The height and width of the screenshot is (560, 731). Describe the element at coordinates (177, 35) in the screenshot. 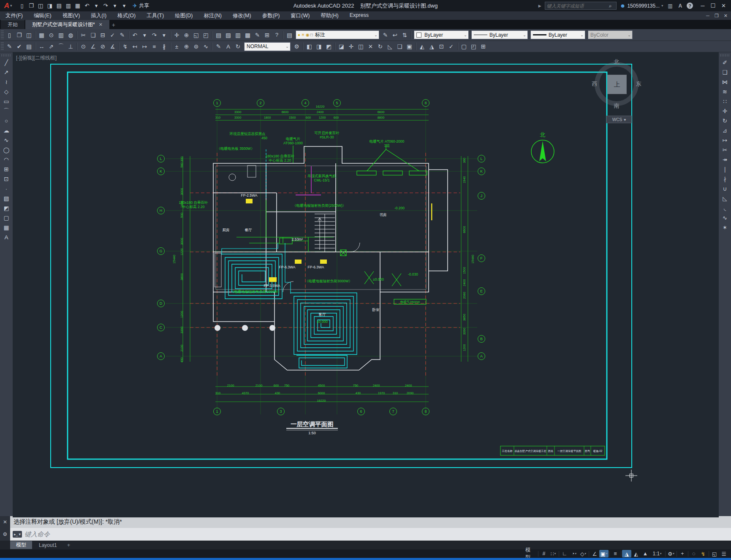

I see `pan-button: ✛` at that location.